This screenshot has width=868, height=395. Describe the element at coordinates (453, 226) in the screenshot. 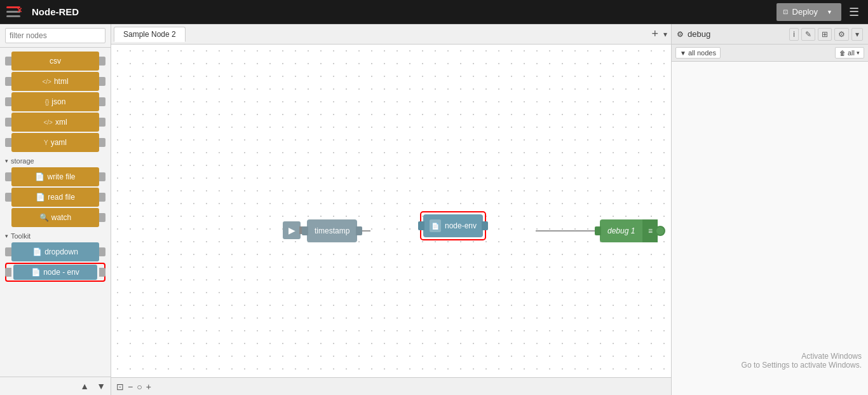

I see `canvas-node-env-wrapper: 📄 node-env` at that location.